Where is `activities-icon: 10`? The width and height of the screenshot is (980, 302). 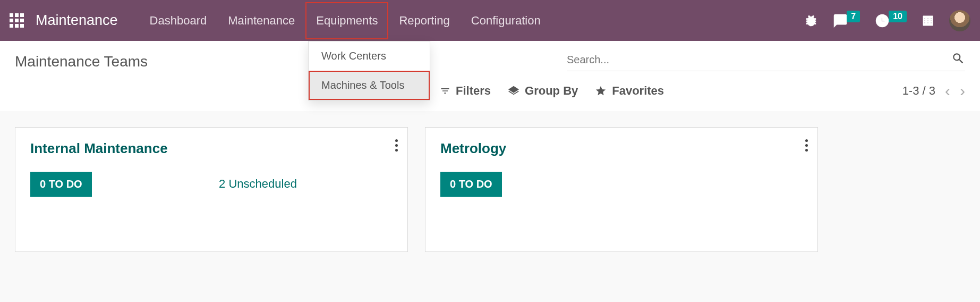 activities-icon: 10 is located at coordinates (891, 21).